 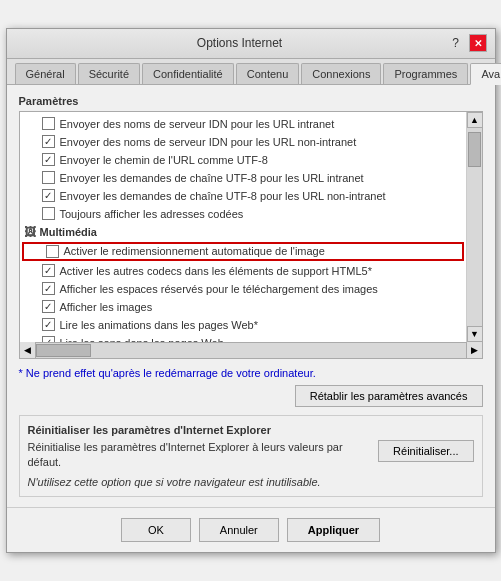 What do you see at coordinates (243, 232) in the screenshot?
I see `group-header: 🖼 Multimédia` at bounding box center [243, 232].